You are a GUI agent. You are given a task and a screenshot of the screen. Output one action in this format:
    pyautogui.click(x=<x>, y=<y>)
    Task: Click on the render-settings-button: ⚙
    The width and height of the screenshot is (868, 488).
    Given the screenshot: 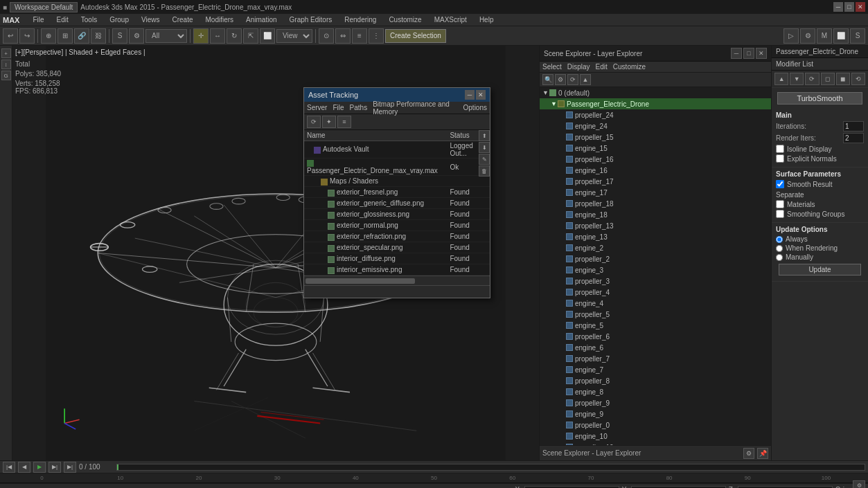 What is the action you would take?
    pyautogui.click(x=808, y=36)
    